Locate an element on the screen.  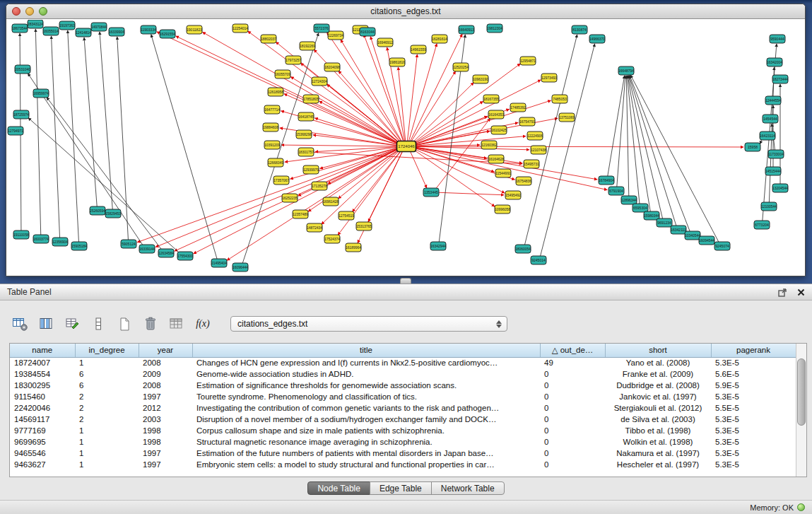
table-cell: 5.5E-5 is located at coordinates (753, 408).